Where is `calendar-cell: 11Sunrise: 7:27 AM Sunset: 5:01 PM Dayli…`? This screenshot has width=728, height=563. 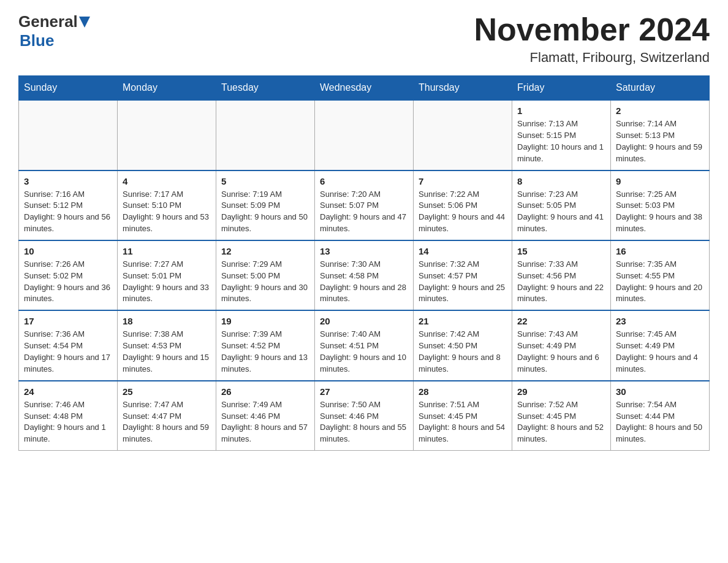
calendar-cell: 11Sunrise: 7:27 AM Sunset: 5:01 PM Dayli… is located at coordinates (167, 275).